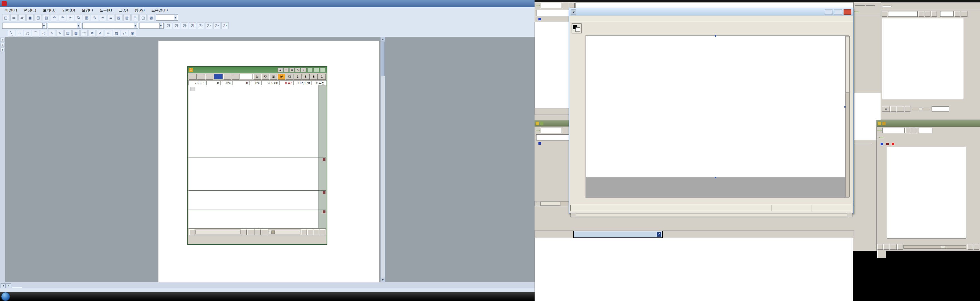  Describe the element at coordinates (71, 18) in the screenshot. I see `toolbar-icon: ✂` at that location.